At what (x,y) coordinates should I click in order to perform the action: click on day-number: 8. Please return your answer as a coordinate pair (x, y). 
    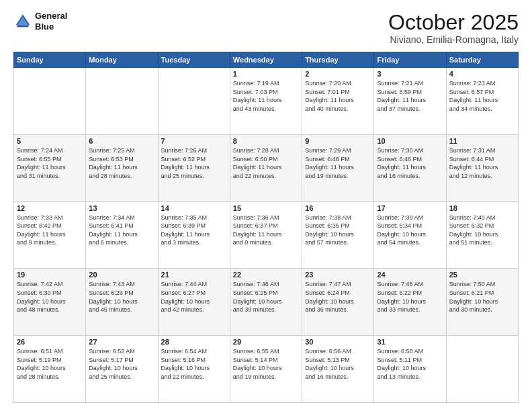
    Looking at the image, I should click on (266, 141).